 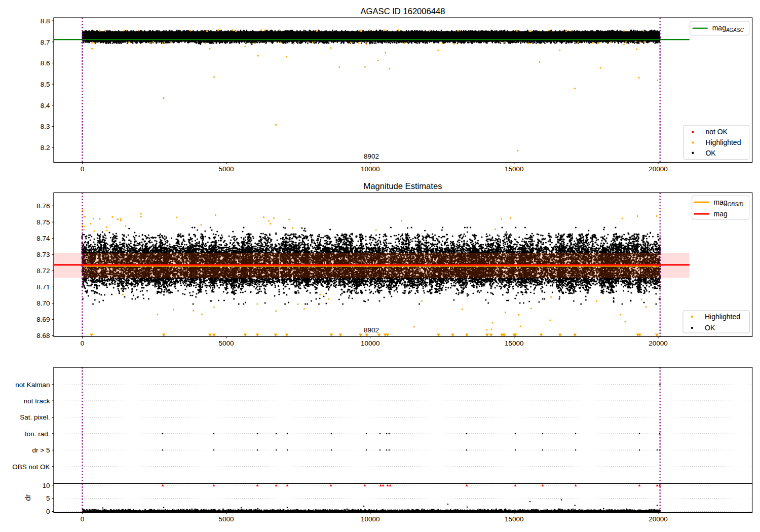 What do you see at coordinates (43, 222) in the screenshot?
I see `svg-text: 8.75` at bounding box center [43, 222].